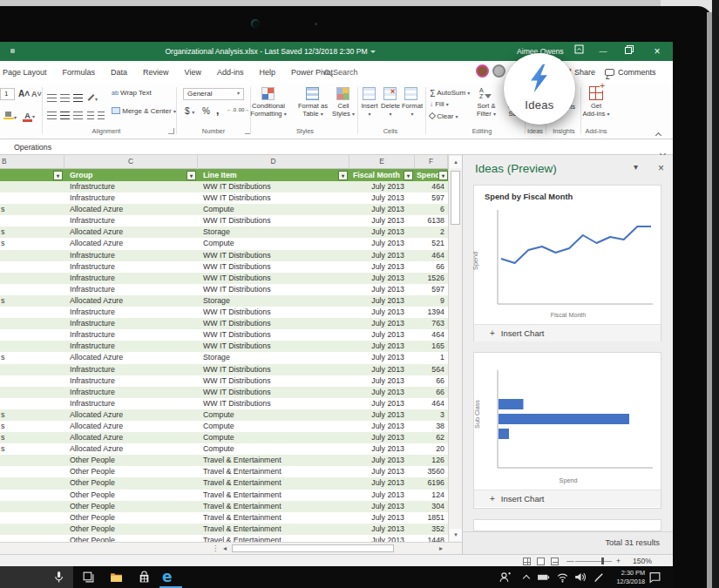 This screenshot has width=719, height=588. What do you see at coordinates (655, 577) in the screenshot?
I see `action-center-icon` at bounding box center [655, 577].